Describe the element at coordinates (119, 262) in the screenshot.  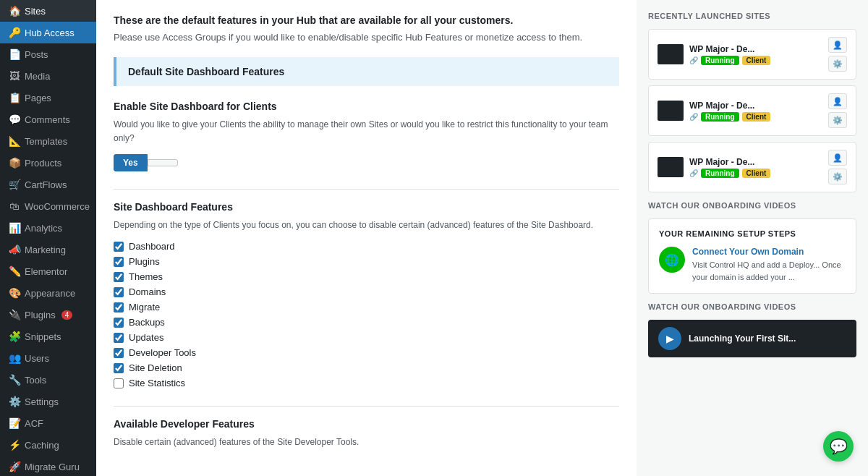
I see `checkbox-plugins` at that location.